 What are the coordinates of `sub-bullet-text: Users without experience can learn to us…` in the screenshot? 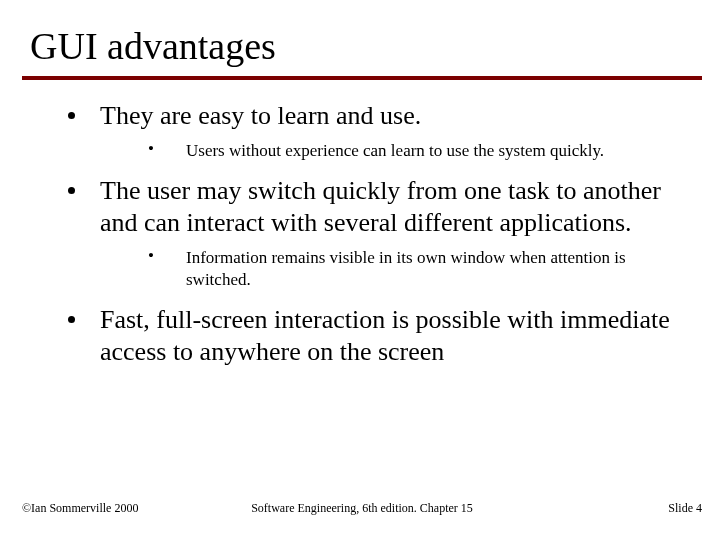 It's located at (395, 150).